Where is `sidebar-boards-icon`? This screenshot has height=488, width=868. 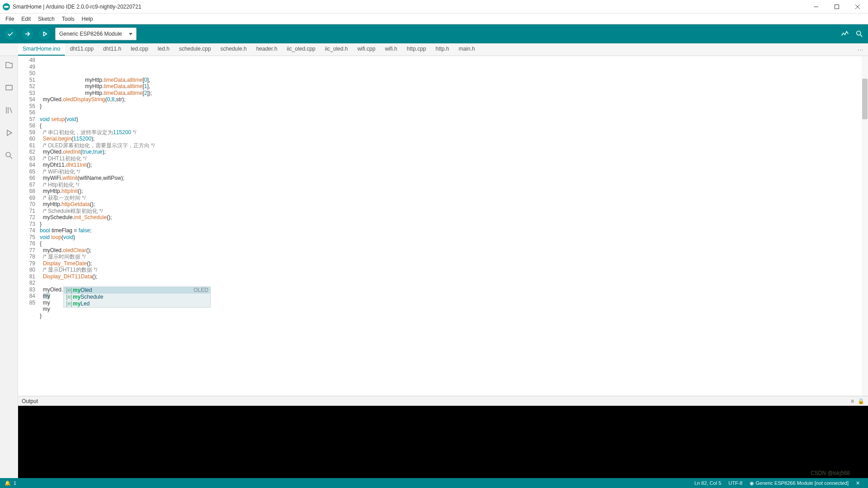 sidebar-boards-icon is located at coordinates (9, 88).